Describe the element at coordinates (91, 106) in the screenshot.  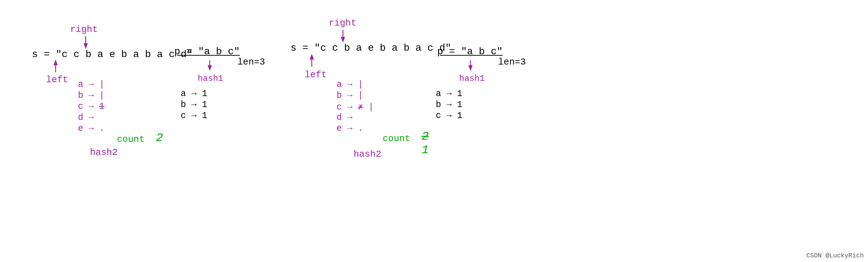
I see `diagram1-hash-c: c → 1` at that location.